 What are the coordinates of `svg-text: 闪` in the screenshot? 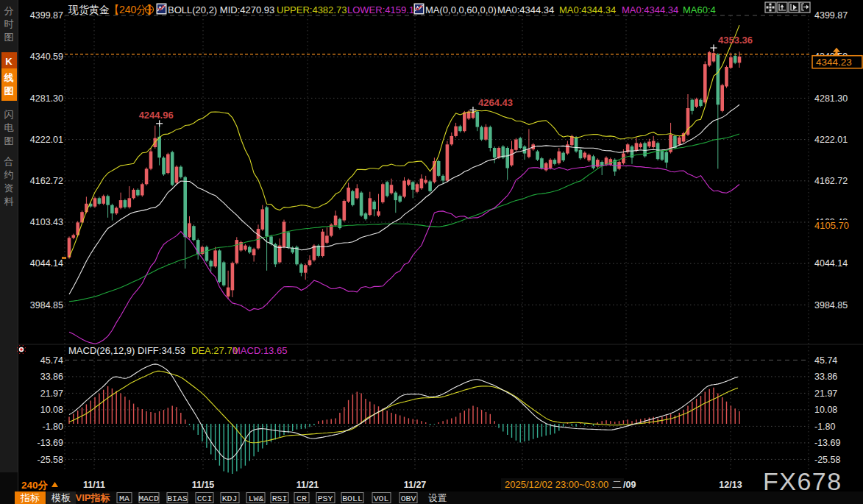 It's located at (9, 115).